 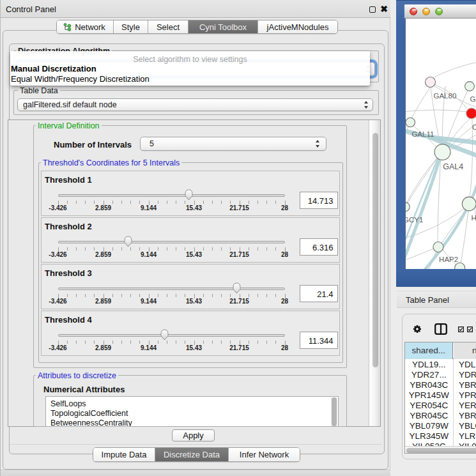 What do you see at coordinates (413, 12) in the screenshot?
I see `close-red-icon` at bounding box center [413, 12].